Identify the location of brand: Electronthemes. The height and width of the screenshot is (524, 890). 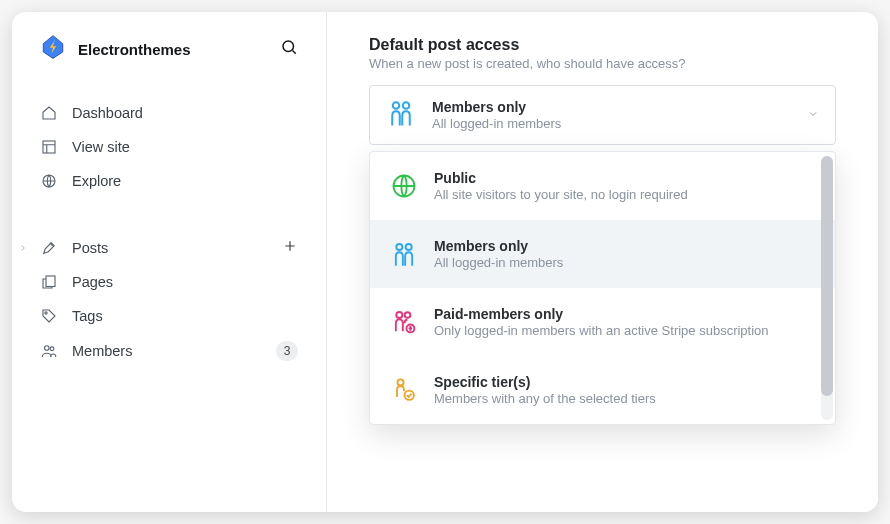
(116, 49).